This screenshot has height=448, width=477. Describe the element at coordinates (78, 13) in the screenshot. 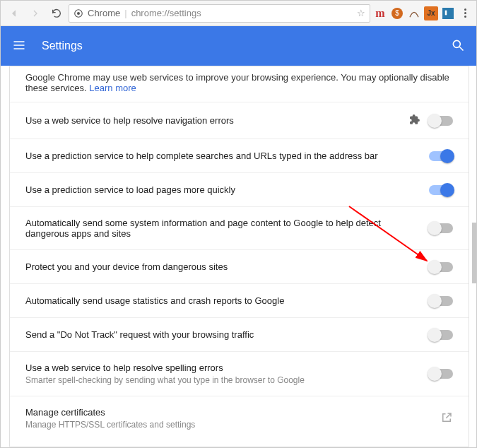

I see `site-icon` at that location.